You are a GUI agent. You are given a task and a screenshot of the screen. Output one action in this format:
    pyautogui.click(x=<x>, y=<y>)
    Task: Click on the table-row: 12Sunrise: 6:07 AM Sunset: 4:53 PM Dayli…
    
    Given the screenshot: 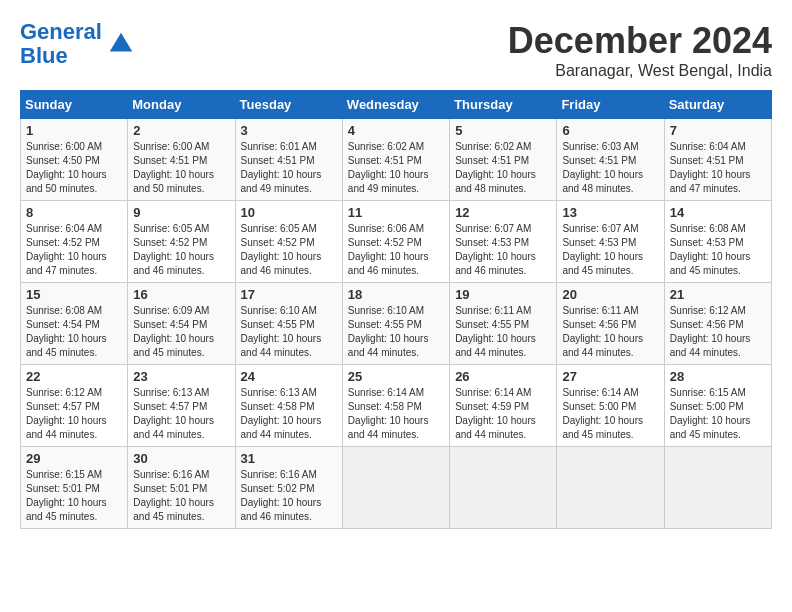 What is the action you would take?
    pyautogui.click(x=504, y=242)
    